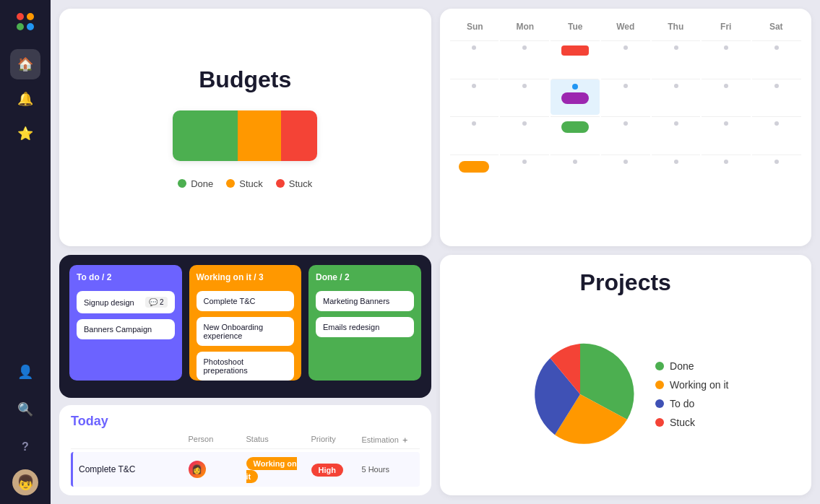 The width and height of the screenshot is (820, 504). I want to click on kanban-card: To do / 2 Signup design 💬 2 Banners Camp…, so click(246, 326).